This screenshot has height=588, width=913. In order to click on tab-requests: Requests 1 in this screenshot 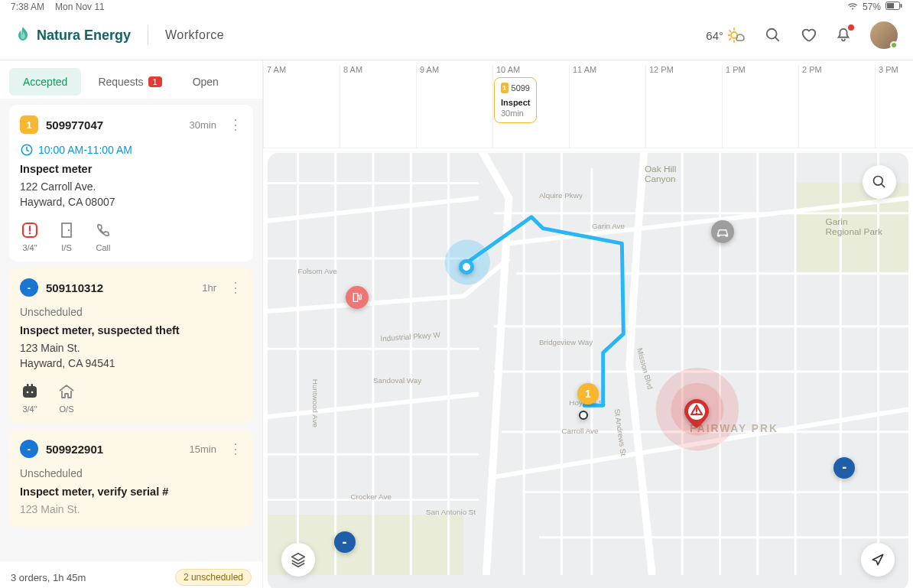, I will do `click(130, 82)`.